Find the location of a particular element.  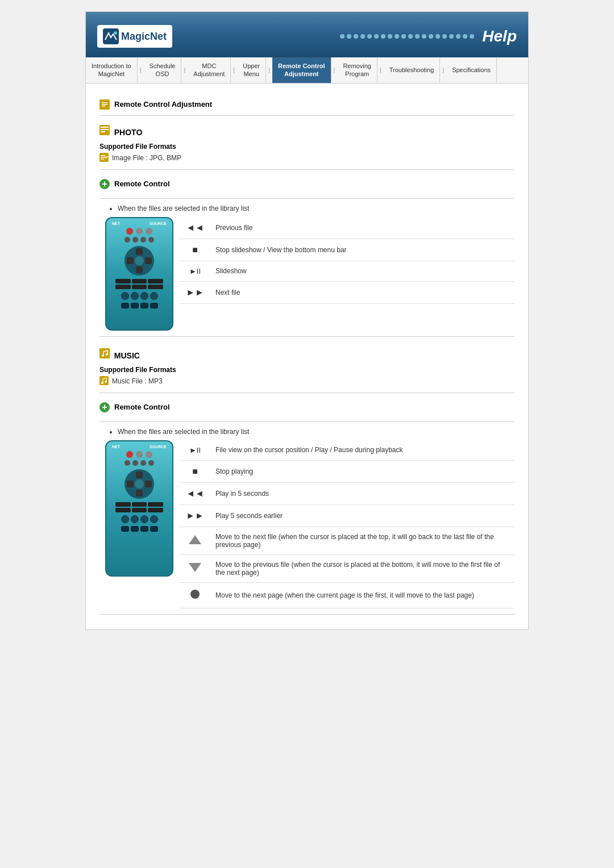

music-remote-table: NET SOURCE is located at coordinates (307, 524).